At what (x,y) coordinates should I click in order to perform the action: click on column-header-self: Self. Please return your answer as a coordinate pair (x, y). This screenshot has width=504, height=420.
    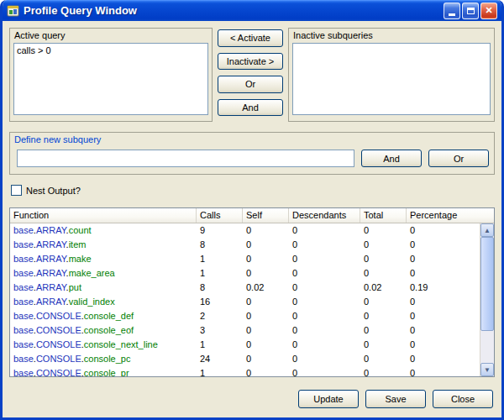
    Looking at the image, I should click on (265, 215).